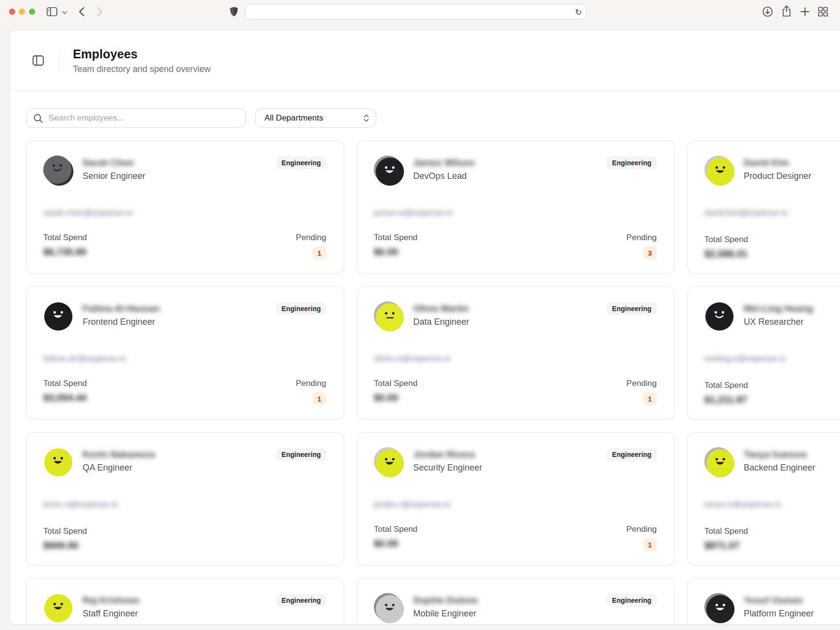 Image resolution: width=840 pixels, height=630 pixels. I want to click on employee-name: Fatima Al-Hassan, so click(122, 309).